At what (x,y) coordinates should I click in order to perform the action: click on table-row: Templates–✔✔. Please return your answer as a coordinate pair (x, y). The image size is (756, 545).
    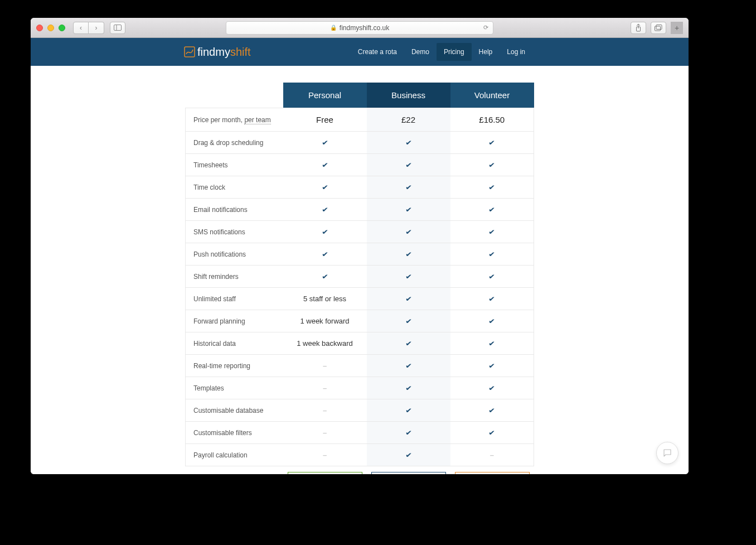
    Looking at the image, I should click on (360, 388).